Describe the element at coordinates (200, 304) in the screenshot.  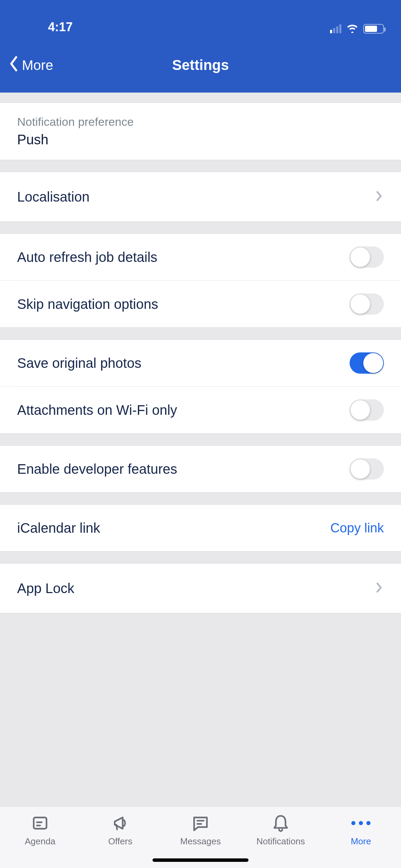
I see `row-skip-navigation: Skip navigation options` at that location.